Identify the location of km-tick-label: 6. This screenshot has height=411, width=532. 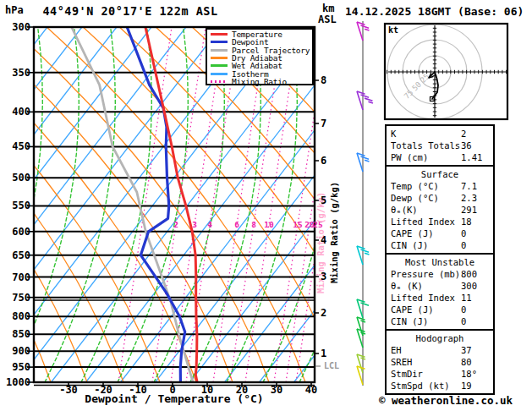
(323, 161).